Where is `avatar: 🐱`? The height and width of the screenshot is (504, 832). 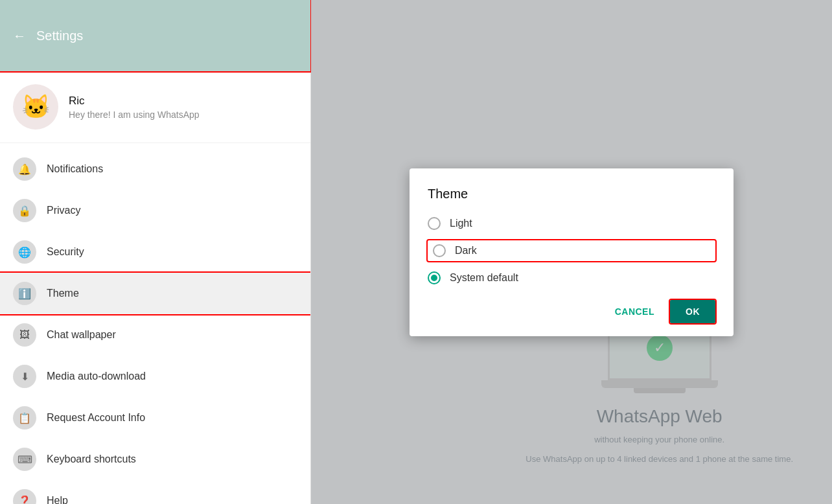
avatar: 🐱 is located at coordinates (36, 107).